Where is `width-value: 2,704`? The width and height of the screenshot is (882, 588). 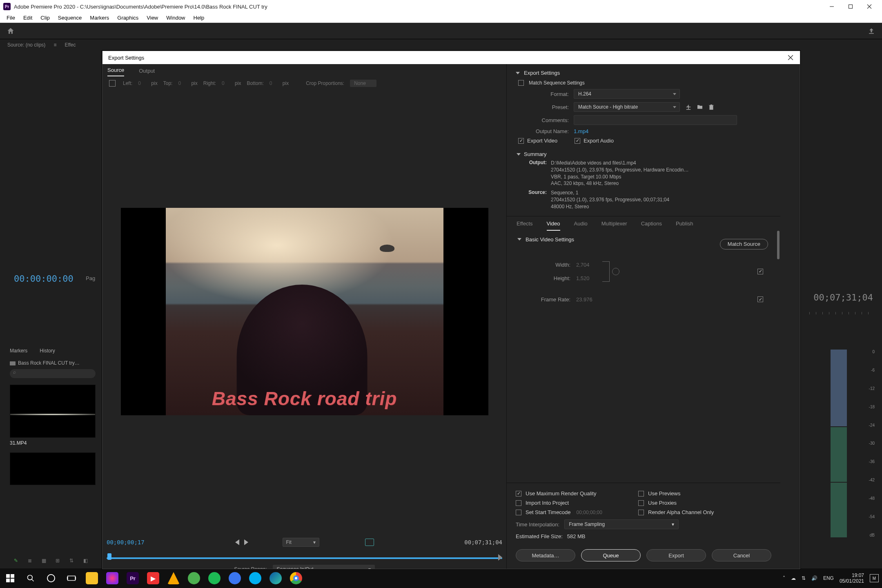
width-value: 2,704 is located at coordinates (588, 265).